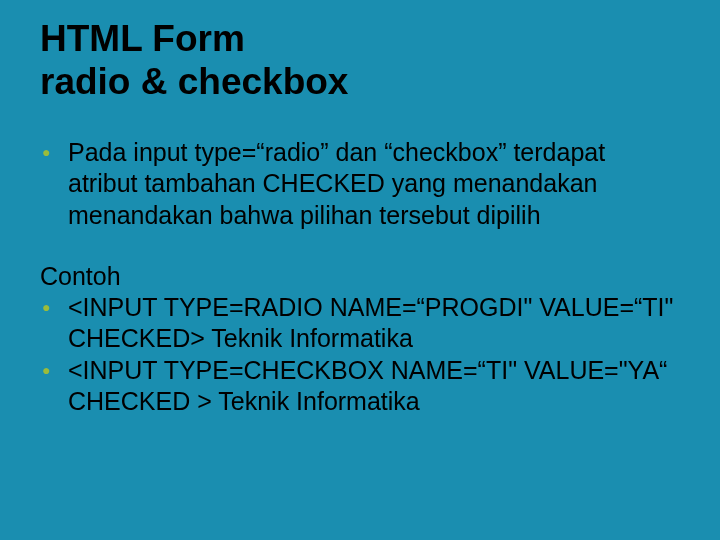 This screenshot has height=540, width=720. What do you see at coordinates (360, 60) in the screenshot?
I see `slide-title: HTML Form radio & checkbox` at bounding box center [360, 60].